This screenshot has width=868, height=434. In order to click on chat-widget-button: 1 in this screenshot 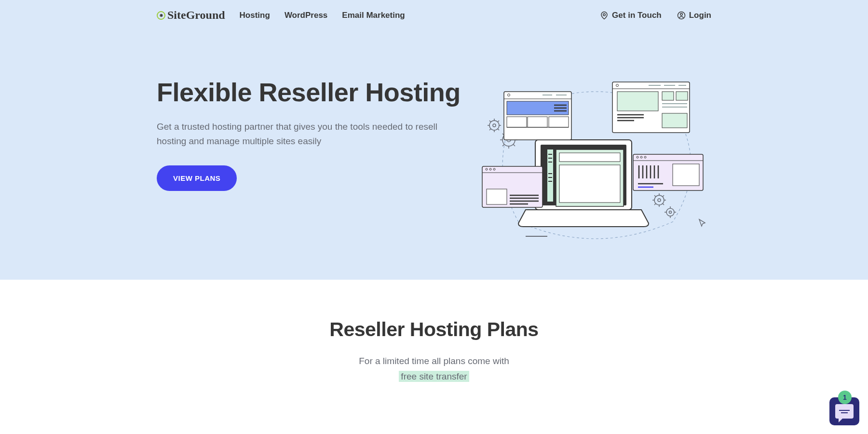, I will do `click(844, 401)`.